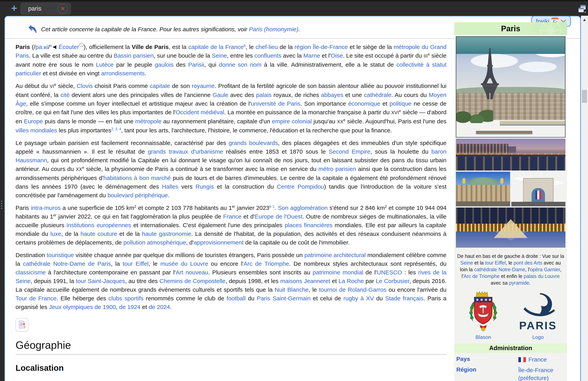 The height and width of the screenshot is (381, 588). What do you see at coordinates (321, 47) in the screenshot?
I see `wiki-link: région Île-de-France` at bounding box center [321, 47].